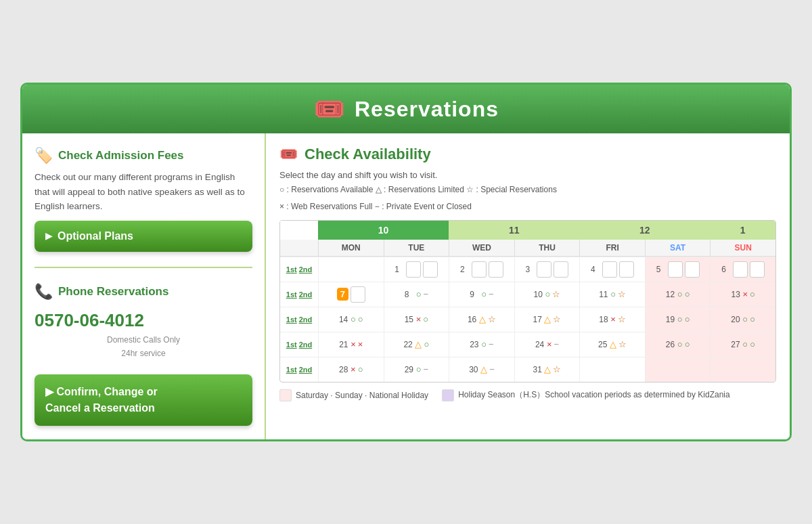 Image resolution: width=812 pixels, height=524 pixels. Describe the element at coordinates (306, 294) in the screenshot. I see `shift-2nd-2: 2nd` at that location.